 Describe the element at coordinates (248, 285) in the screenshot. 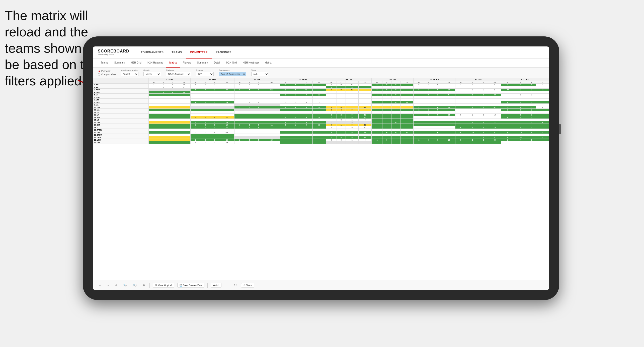

I see `share-button: ↗ Share` at that location.